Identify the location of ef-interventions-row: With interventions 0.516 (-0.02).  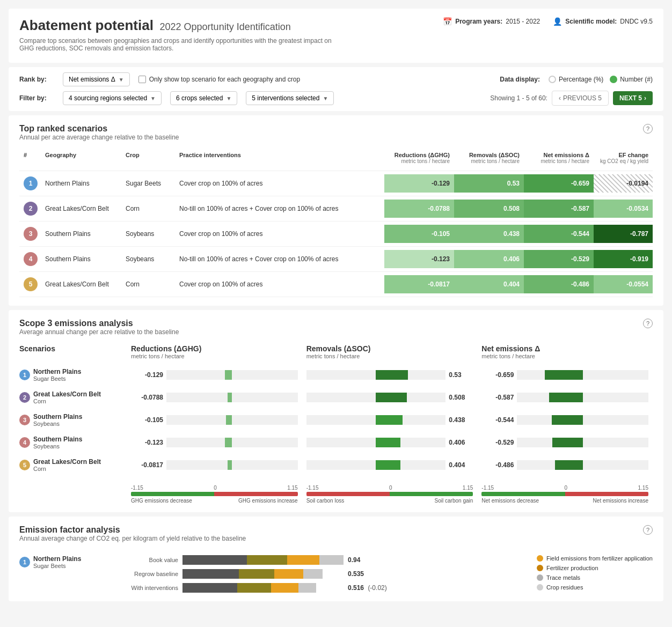
(302, 588).